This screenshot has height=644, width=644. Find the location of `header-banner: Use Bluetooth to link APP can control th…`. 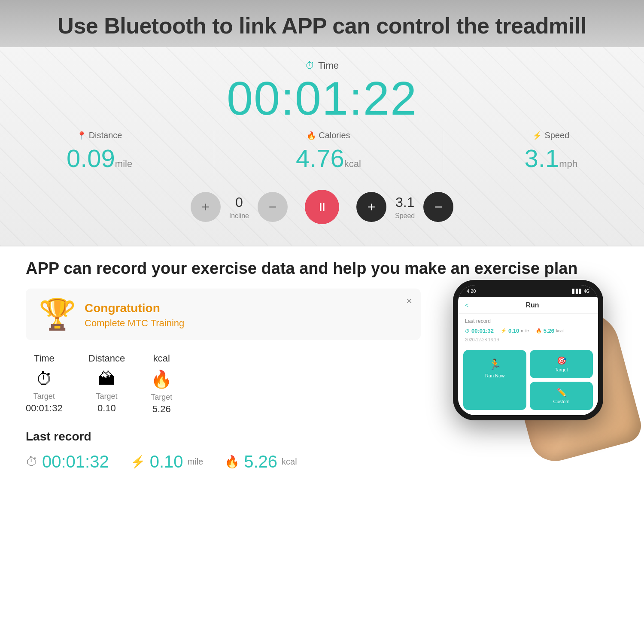

header-banner: Use Bluetooth to link APP can control th… is located at coordinates (322, 24).